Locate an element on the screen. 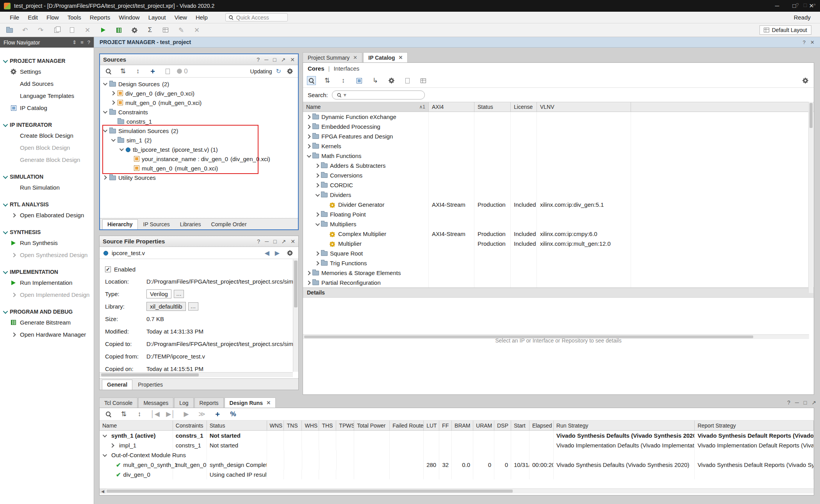 The width and height of the screenshot is (820, 504). redo-icon: ↷ is located at coordinates (41, 30).